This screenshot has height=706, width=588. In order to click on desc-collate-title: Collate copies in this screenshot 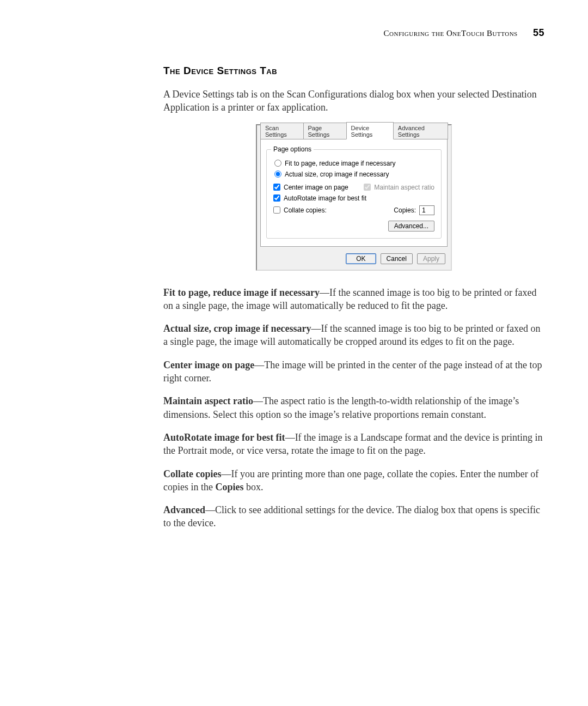, I will do `click(192, 474)`.